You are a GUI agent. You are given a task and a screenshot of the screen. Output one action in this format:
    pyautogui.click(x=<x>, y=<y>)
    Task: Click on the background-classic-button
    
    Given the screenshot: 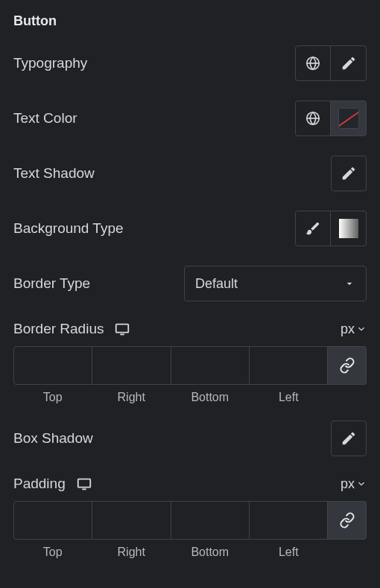 What is the action you would take?
    pyautogui.click(x=313, y=229)
    